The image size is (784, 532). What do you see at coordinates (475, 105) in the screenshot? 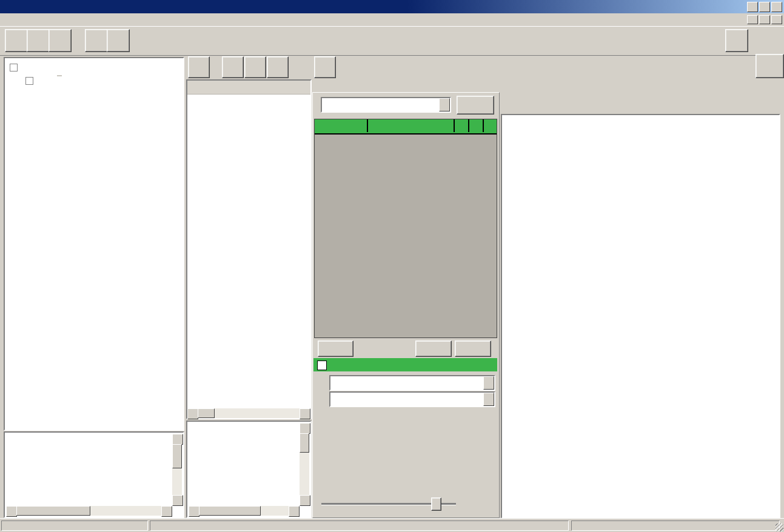
I see `help-button` at bounding box center [475, 105].